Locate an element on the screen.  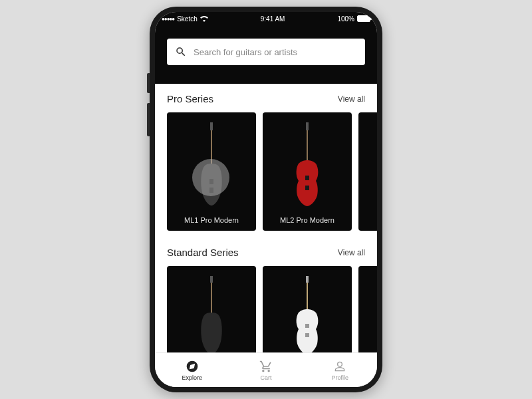
battery-icon is located at coordinates (364, 19).